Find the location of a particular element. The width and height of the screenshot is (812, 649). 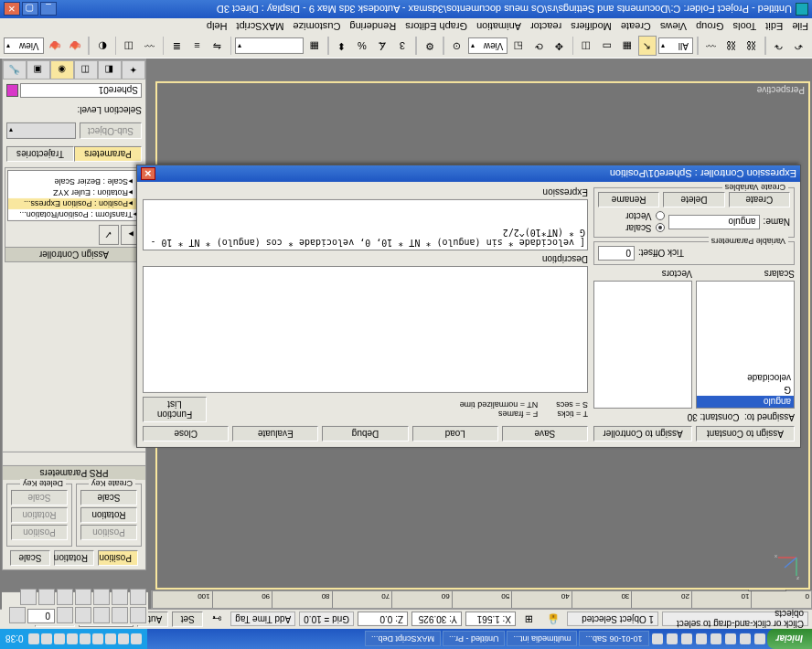

utilities-tab-icon: 🔧 is located at coordinates (15, 69).